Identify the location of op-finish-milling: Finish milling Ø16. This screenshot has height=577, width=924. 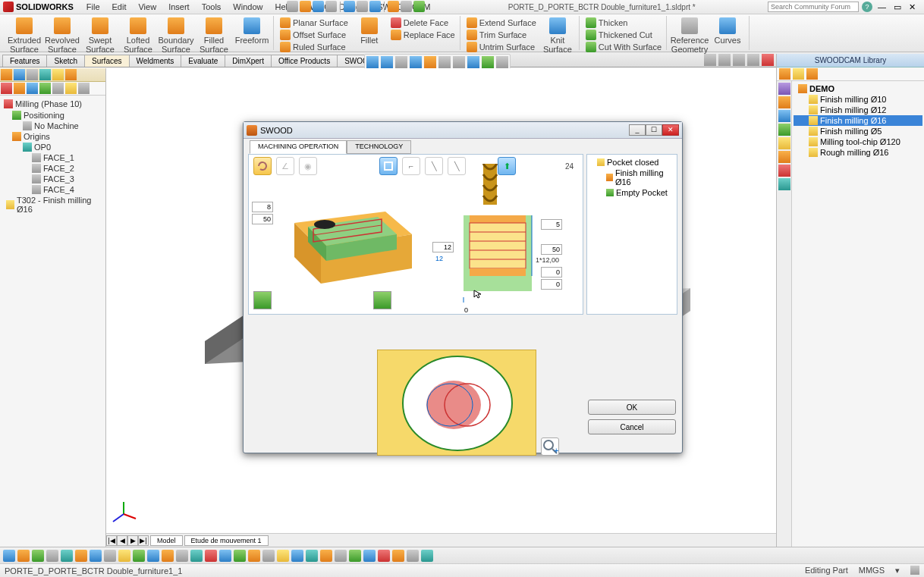
(632, 177).